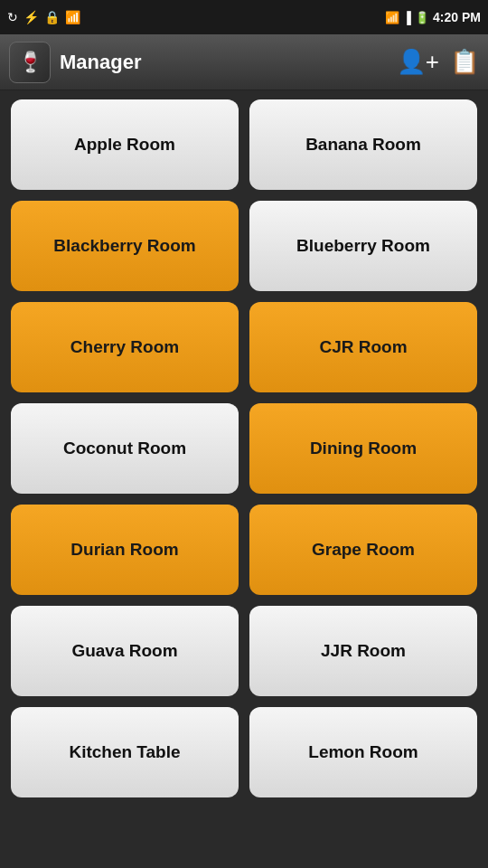 Image resolution: width=488 pixels, height=868 pixels. I want to click on wine-icon: 🍷, so click(31, 62).